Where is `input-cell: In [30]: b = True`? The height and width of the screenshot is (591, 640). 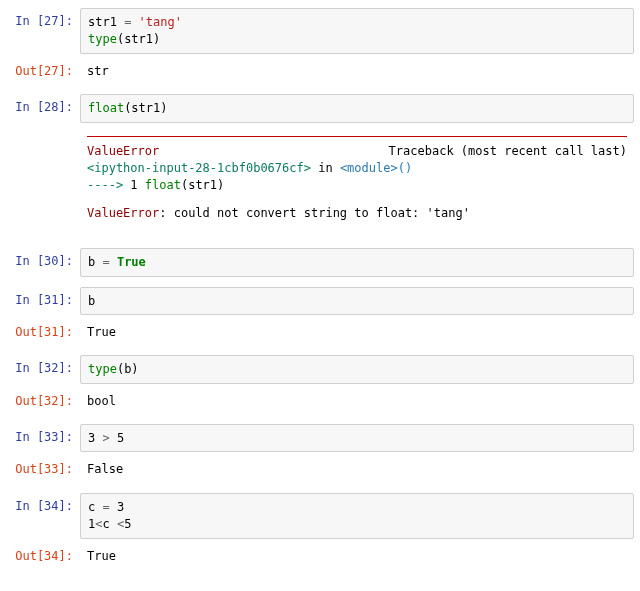
input-cell: In [30]: b = True is located at coordinates (318, 262).